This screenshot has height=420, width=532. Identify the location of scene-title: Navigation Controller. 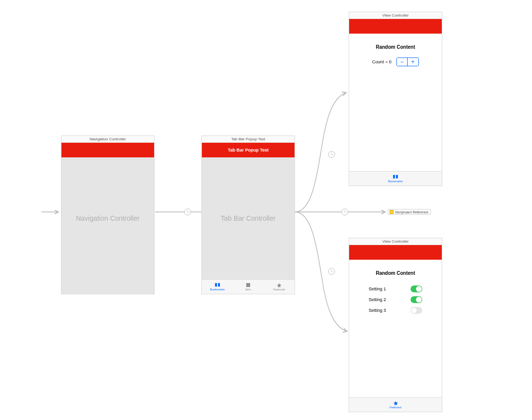
(108, 139).